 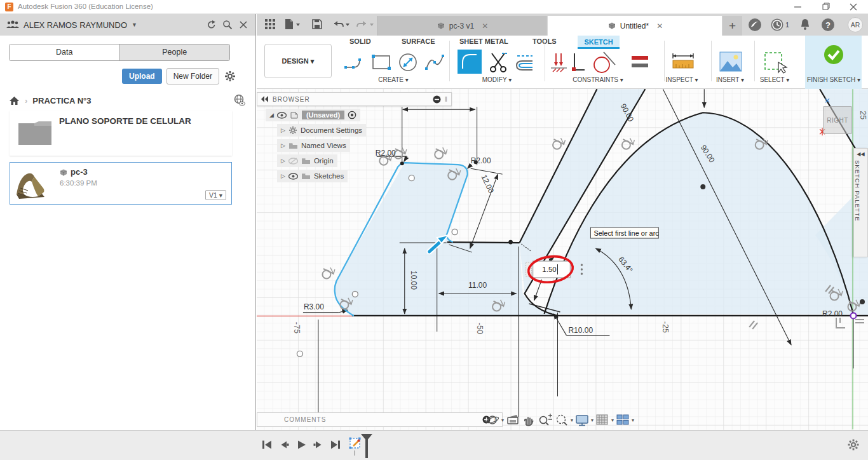 I want to click on trim-scissors-icon, so click(x=498, y=62).